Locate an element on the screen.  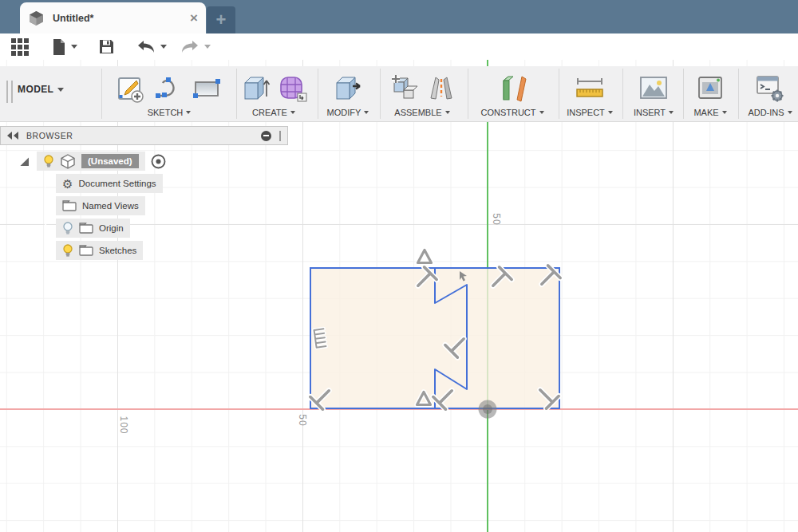
file-menu-button is located at coordinates (64, 47).